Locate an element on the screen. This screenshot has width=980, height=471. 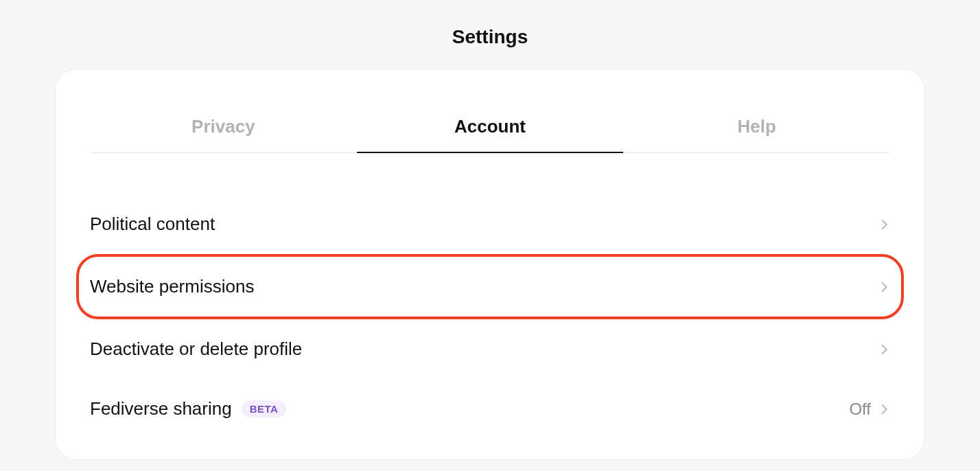
row-label-text: Deactivate or delete profile is located at coordinates (196, 349).